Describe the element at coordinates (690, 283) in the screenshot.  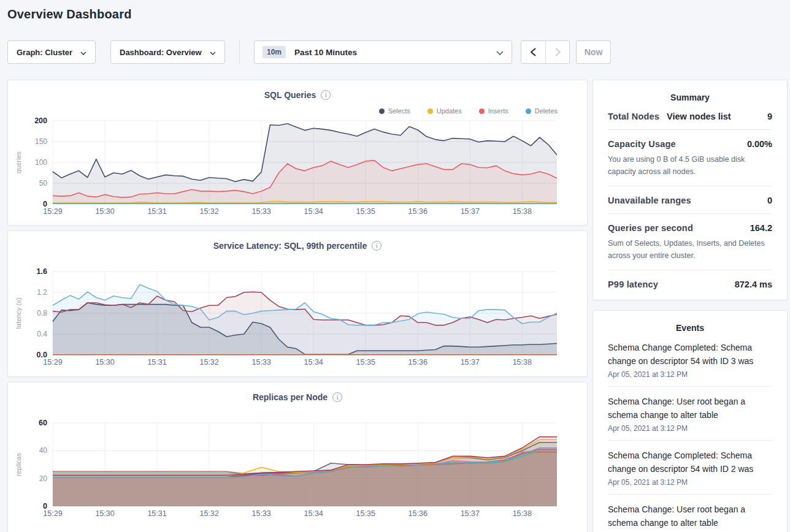
I see `summary-row-p99-latency: P99 latency 872.4 ms` at that location.